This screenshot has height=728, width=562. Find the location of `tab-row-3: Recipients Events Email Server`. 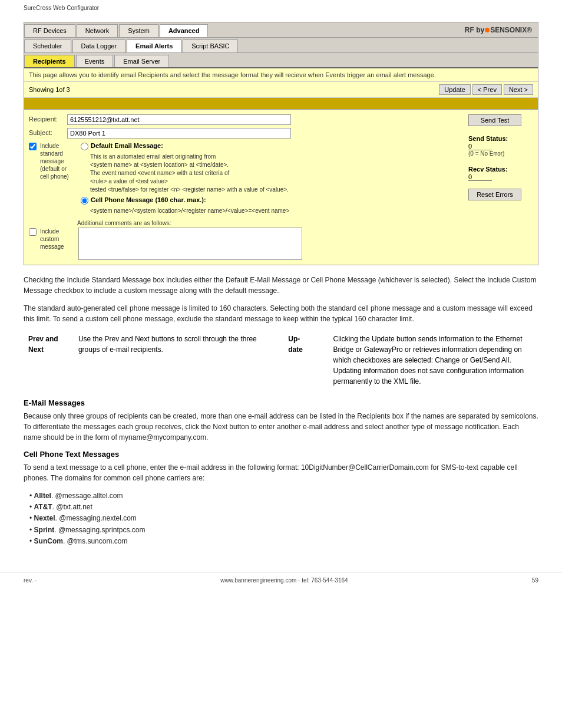

tab-row-3: Recipients Events Email Server is located at coordinates (281, 61).